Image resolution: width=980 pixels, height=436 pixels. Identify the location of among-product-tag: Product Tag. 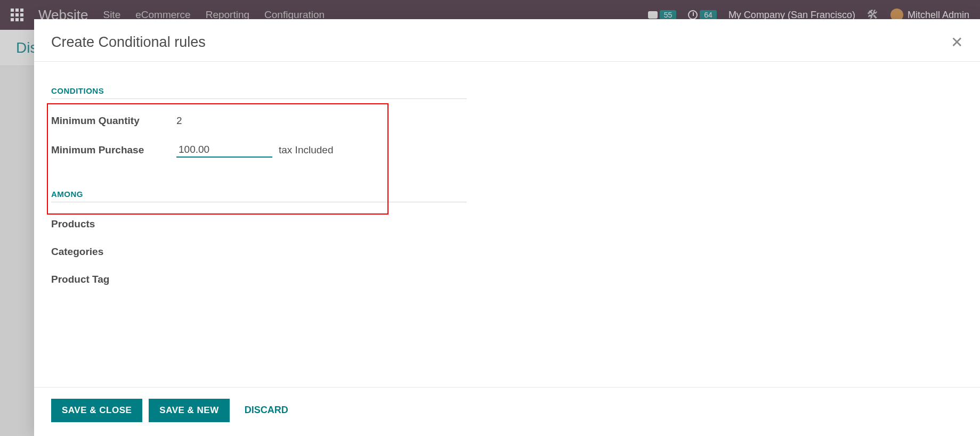
(507, 279).